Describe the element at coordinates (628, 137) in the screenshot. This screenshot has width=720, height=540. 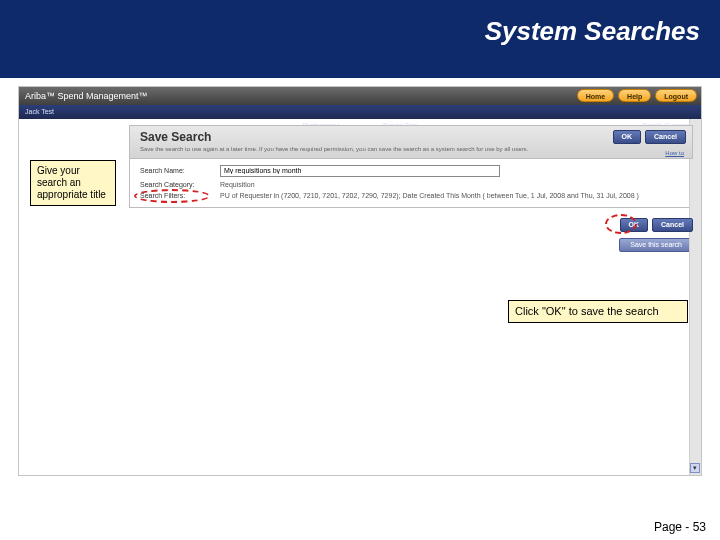
I see `ok-button-top: OK` at that location.